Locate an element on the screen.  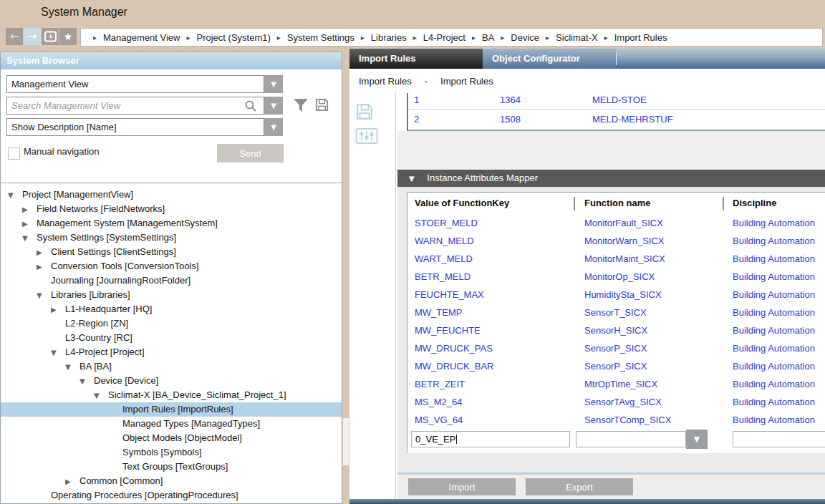
tree-item: ▼Siclimat-X [BA_Device_Siclimat_Project_… is located at coordinates (171, 395).